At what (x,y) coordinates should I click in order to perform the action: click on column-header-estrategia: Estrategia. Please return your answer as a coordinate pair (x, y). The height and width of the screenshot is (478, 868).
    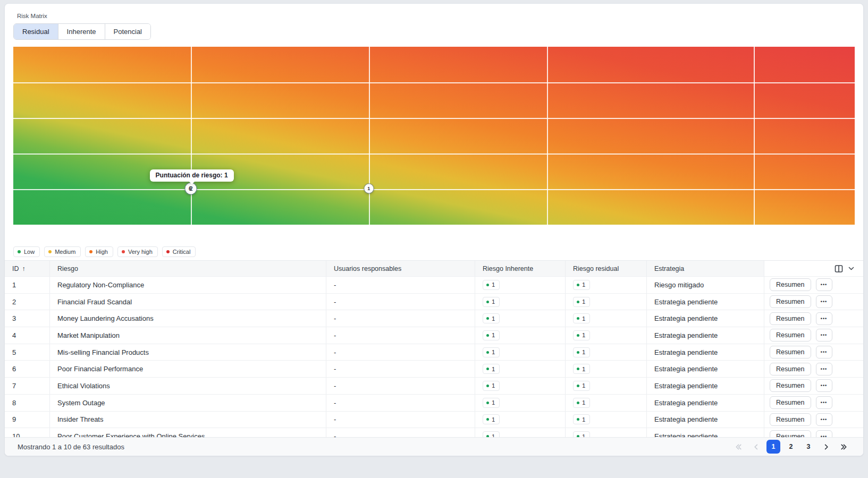
    Looking at the image, I should click on (706, 269).